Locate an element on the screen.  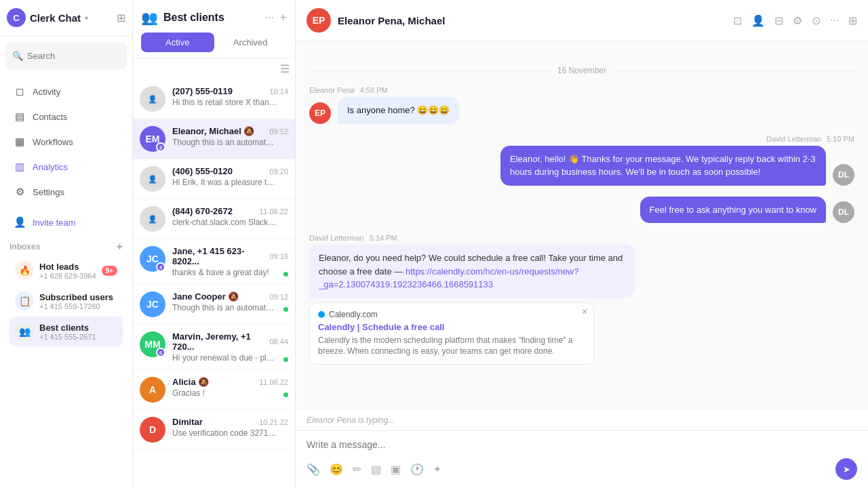
conv-avatar: JC is located at coordinates (153, 304).